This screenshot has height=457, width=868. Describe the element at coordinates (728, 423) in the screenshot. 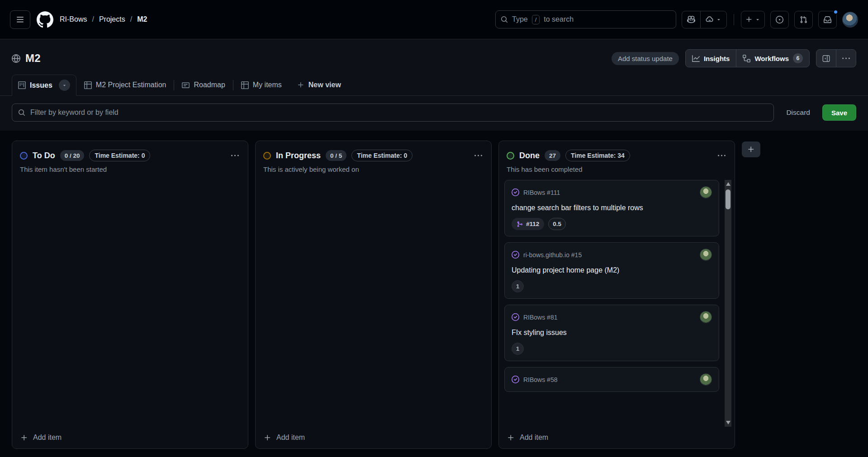

I see `scroll-down-arrow` at that location.